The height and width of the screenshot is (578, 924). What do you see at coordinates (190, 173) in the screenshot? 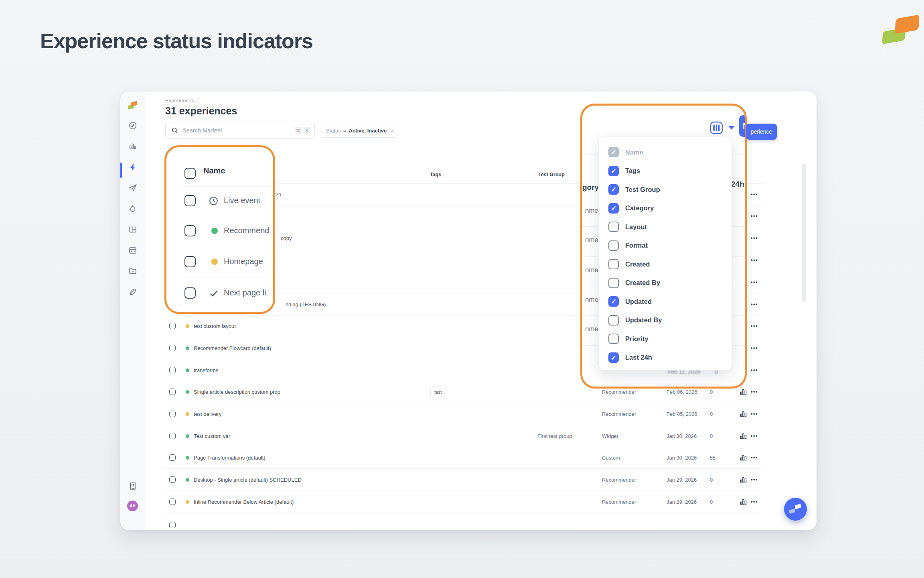
I see `select-all-checkbox` at bounding box center [190, 173].